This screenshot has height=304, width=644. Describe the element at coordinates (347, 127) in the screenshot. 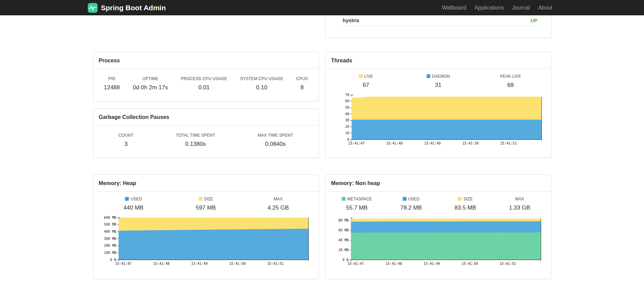

I see `svg-text: 20` at that location.